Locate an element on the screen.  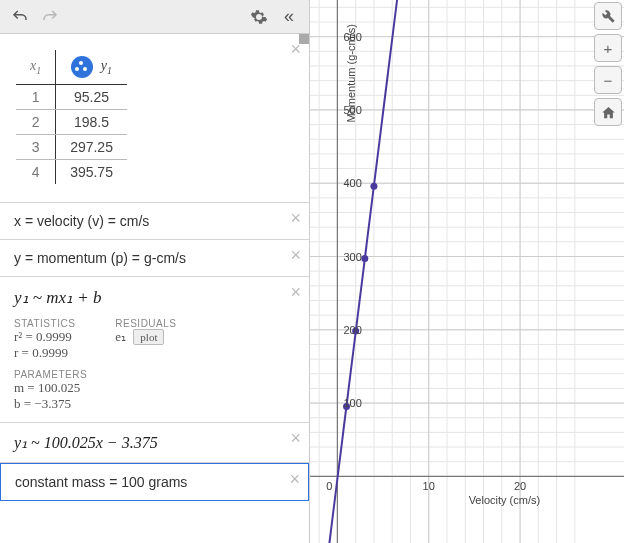
statistics-label: STATISTICS is located at coordinates (44, 324).